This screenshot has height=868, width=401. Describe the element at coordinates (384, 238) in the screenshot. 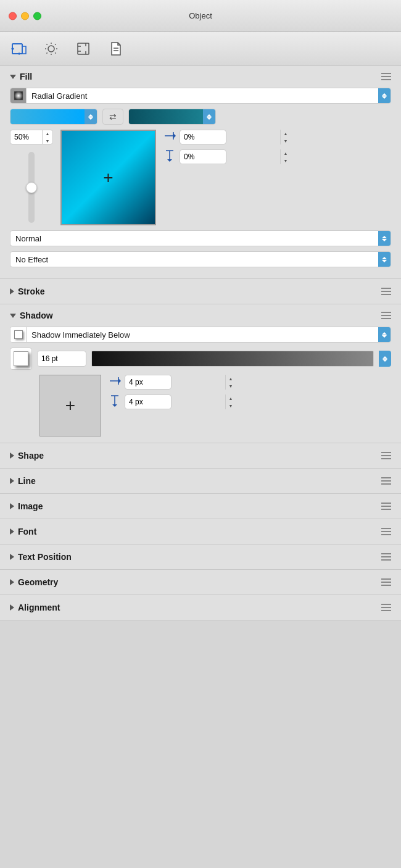

I see `blend-mode-stepper` at that location.